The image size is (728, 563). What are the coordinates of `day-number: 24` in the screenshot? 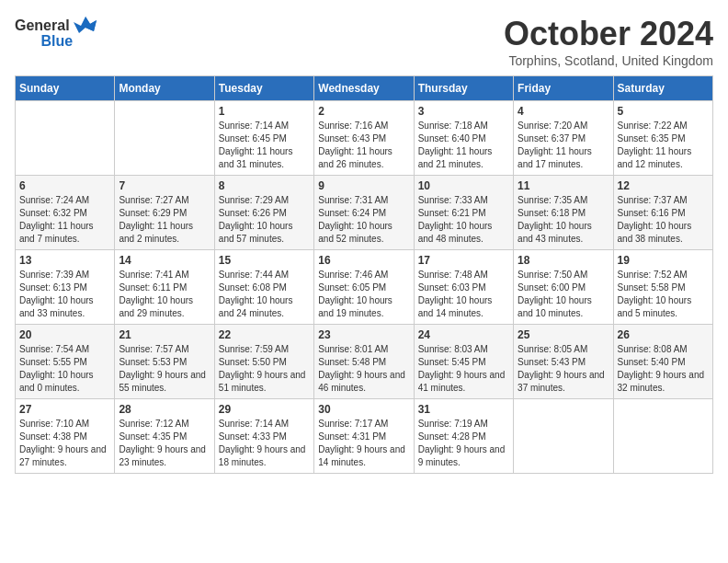 It's located at (463, 335).